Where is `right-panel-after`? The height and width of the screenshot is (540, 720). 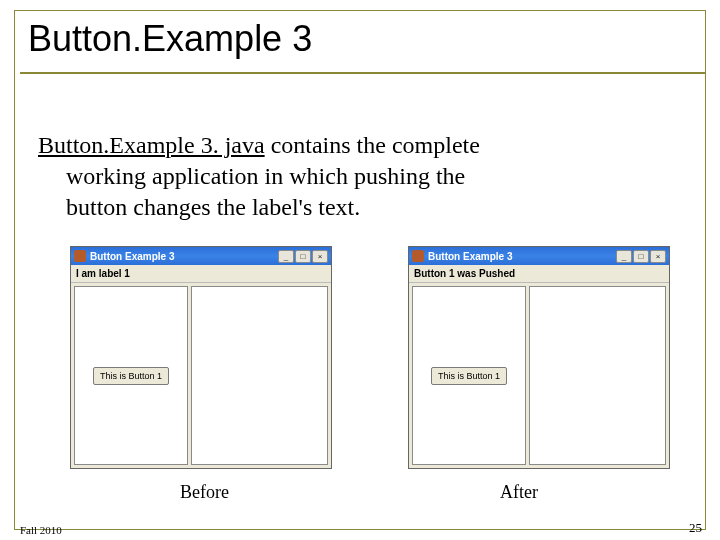
right-panel-after is located at coordinates (598, 376).